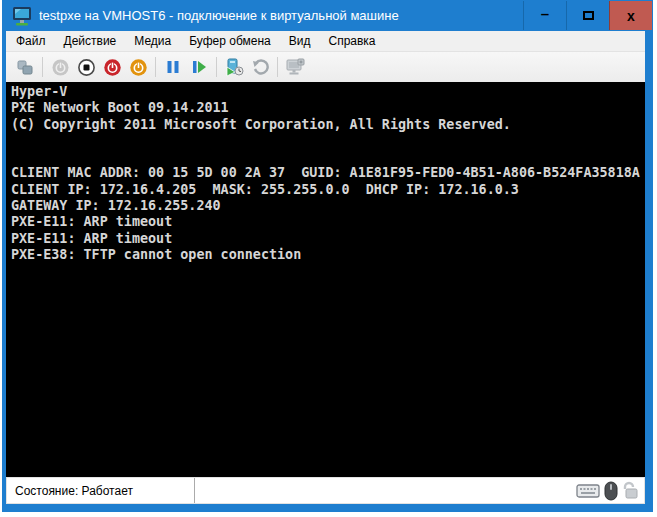 The width and height of the screenshot is (657, 517). Describe the element at coordinates (588, 16) in the screenshot. I see `maximize-button` at that location.